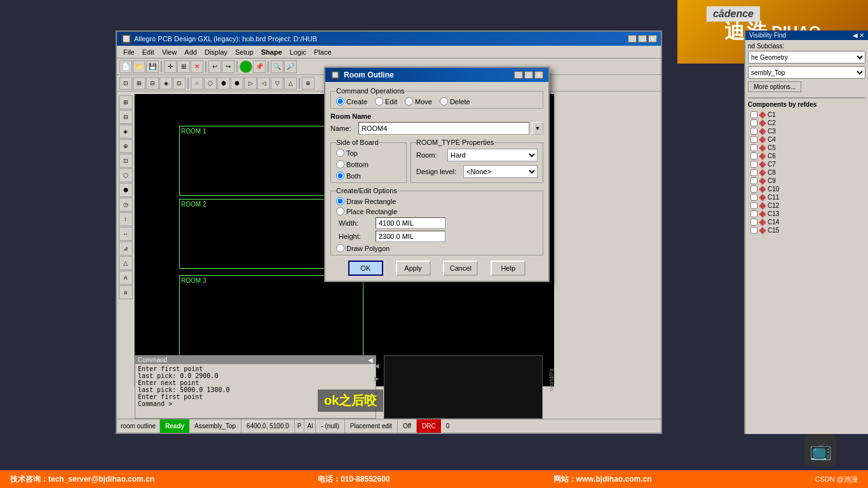  I want to click on menu-file: File, so click(129, 52).